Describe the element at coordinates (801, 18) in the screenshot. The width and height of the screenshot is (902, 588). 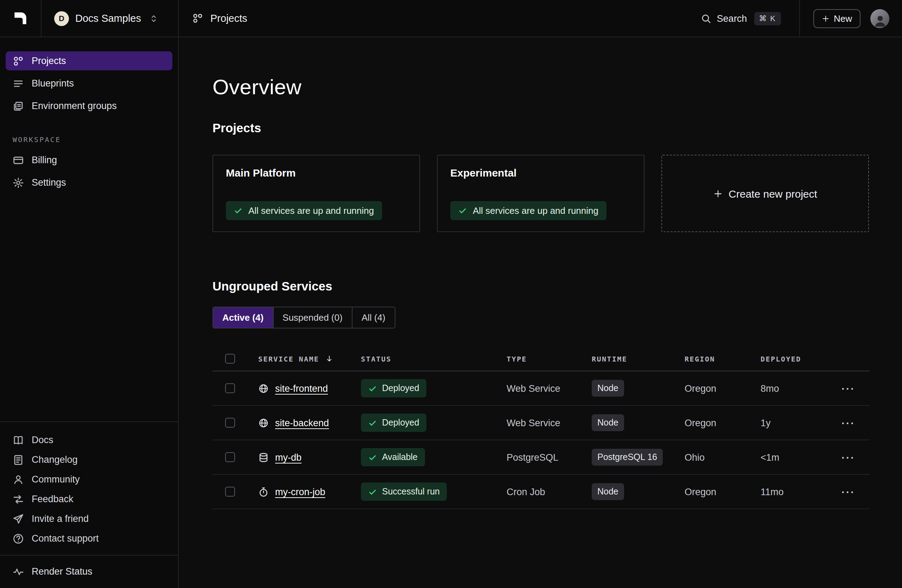
I see `topbar-right: Search ⌘ K New` at that location.